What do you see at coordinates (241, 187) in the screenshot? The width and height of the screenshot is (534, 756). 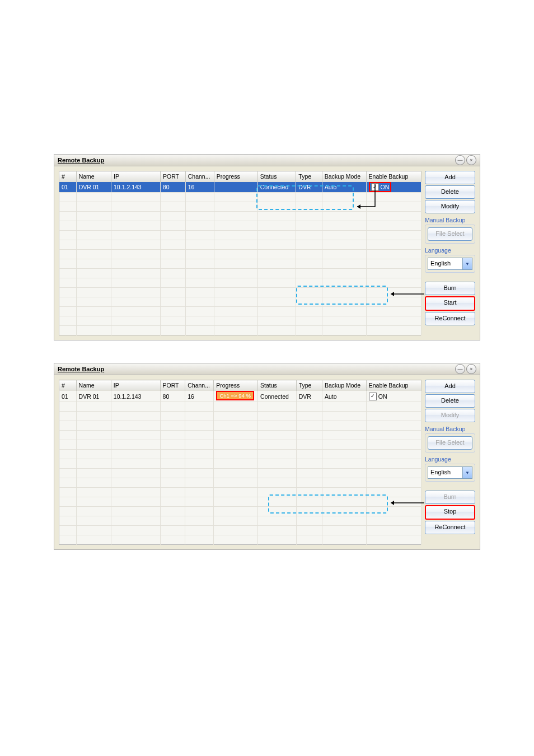 I see `table-row: 01 DVR 01 10.1.2.143 80 16 Connected DVR…` at bounding box center [241, 187].